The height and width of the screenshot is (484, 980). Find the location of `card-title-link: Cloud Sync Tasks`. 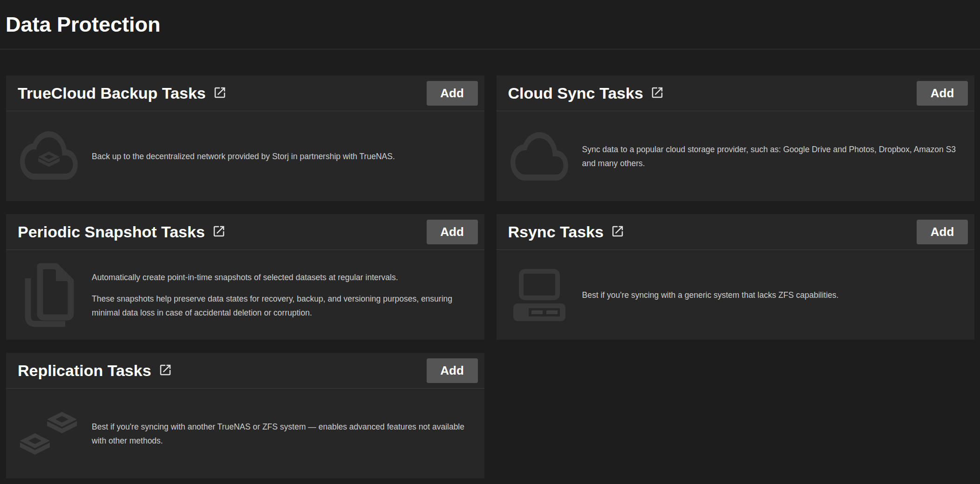

card-title-link: Cloud Sync Tasks is located at coordinates (586, 93).